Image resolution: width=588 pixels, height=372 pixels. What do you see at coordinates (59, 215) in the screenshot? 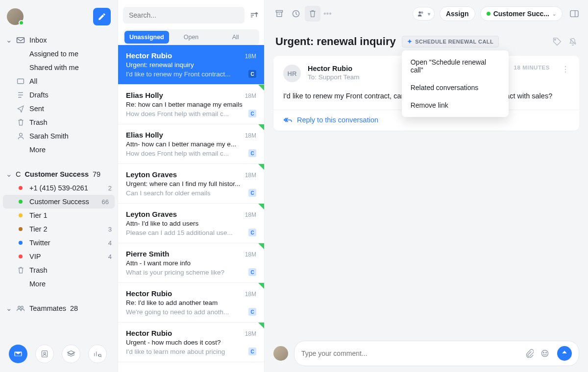
I see `nav-cs-item: Tier 1` at bounding box center [59, 215].